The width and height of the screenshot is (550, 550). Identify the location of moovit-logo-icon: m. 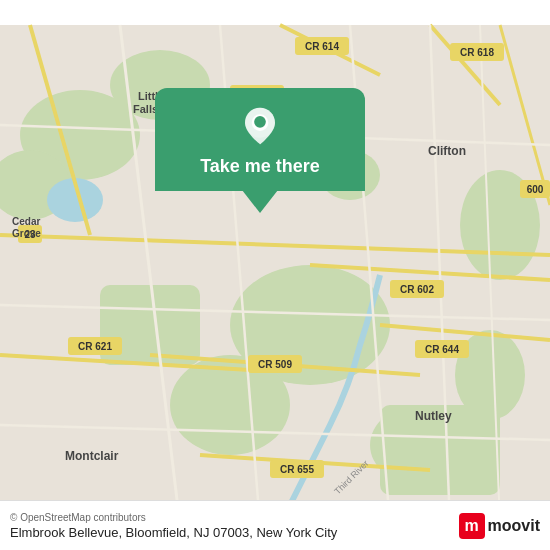
(472, 526).